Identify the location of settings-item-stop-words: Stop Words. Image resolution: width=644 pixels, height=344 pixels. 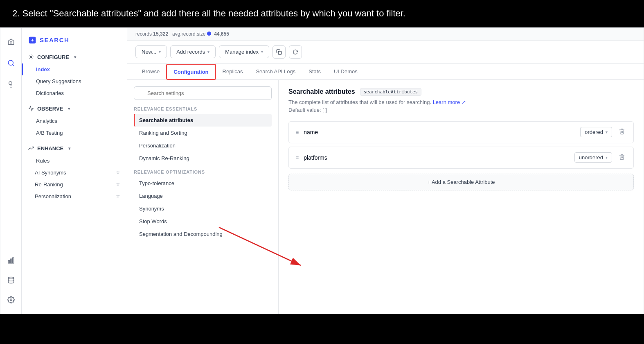
(203, 221).